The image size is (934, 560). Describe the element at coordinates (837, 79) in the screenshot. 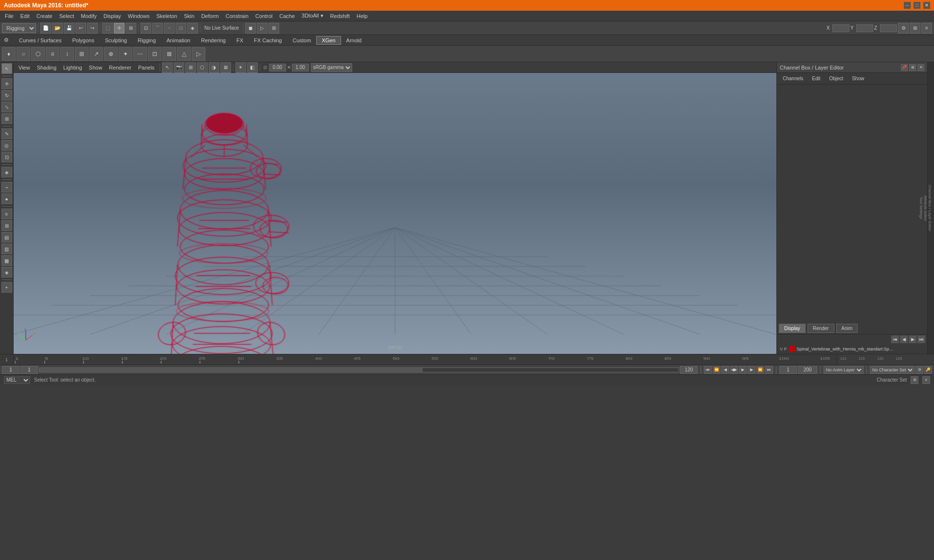

I see `tab-object: Object` at that location.